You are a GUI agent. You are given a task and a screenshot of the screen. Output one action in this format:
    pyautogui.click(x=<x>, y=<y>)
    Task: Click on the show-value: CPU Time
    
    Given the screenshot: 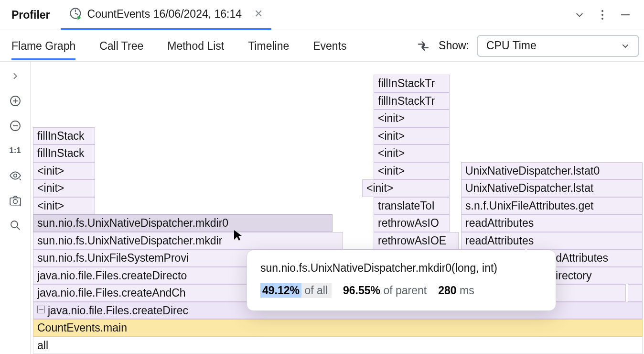 What is the action you would take?
    pyautogui.click(x=511, y=46)
    